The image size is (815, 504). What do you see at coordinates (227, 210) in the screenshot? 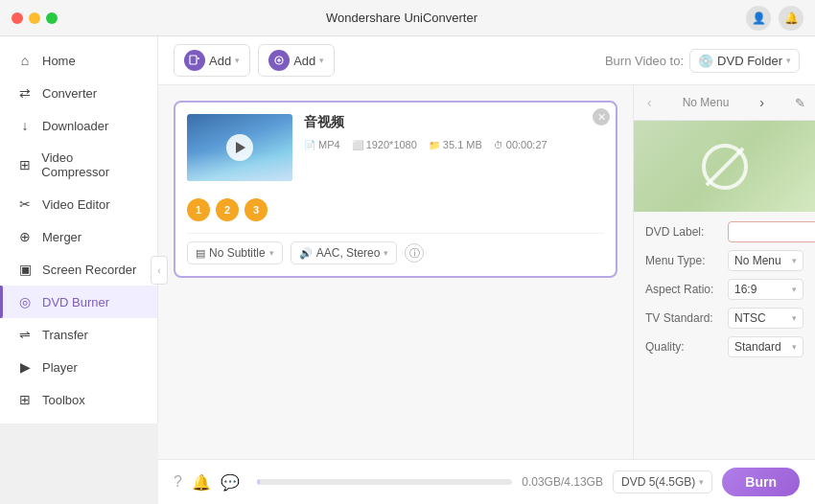
I see `crop-num: 2` at bounding box center [227, 210].